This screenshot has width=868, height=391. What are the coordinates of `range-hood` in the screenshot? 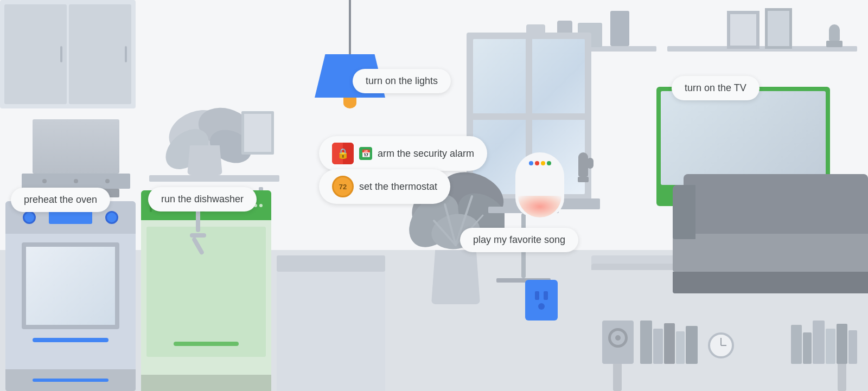 It's located at (76, 158).